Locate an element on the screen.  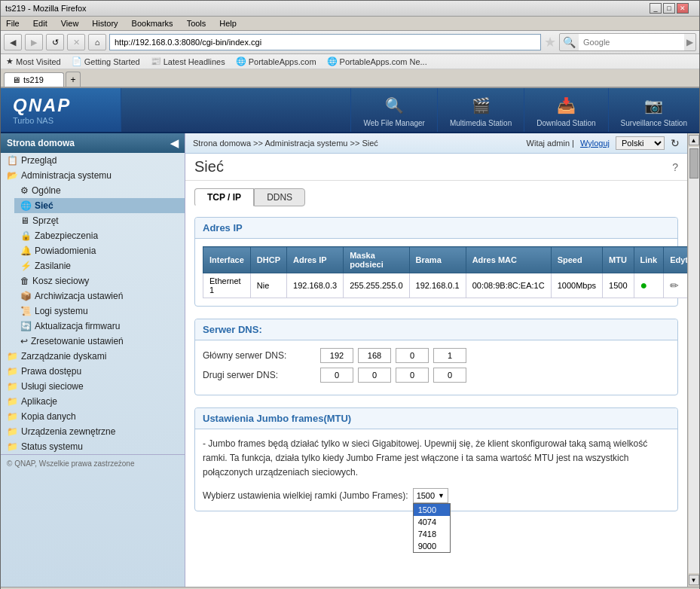
mtu-select-display: 1500 ▼ is located at coordinates (431, 496).